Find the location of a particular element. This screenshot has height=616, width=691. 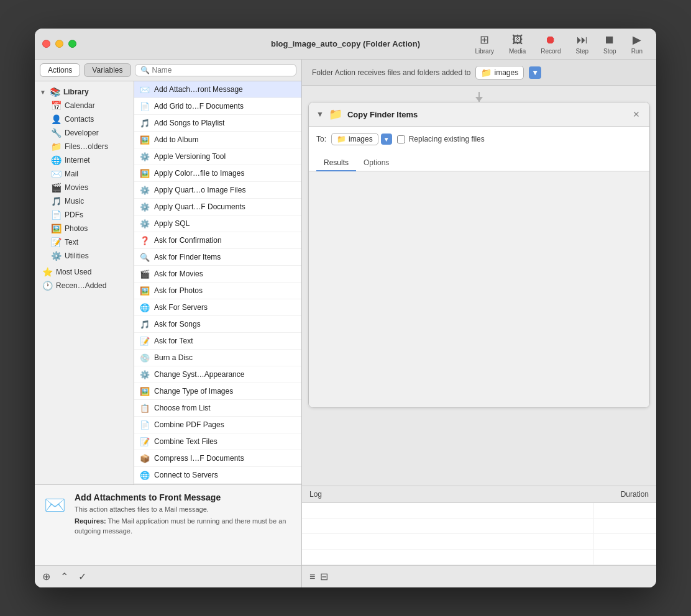

list-item: ⚙️ Apply Quart…o Image Files is located at coordinates (217, 190).